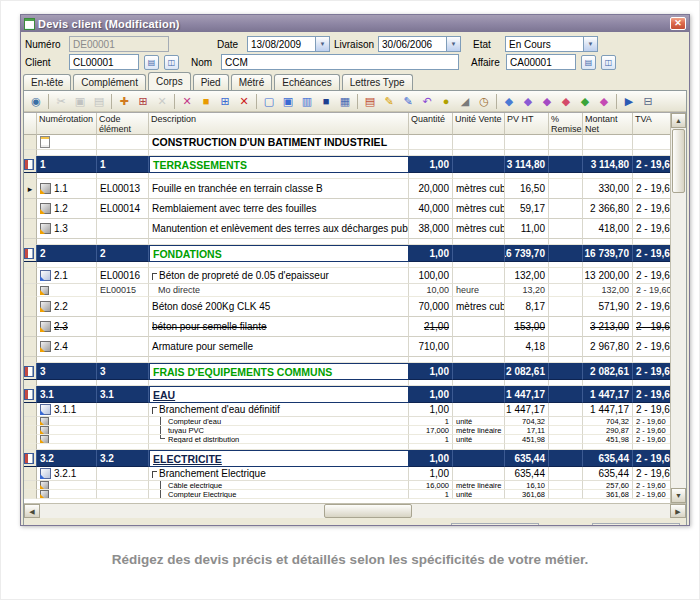  What do you see at coordinates (434, 306) in the screenshot?
I see `row-qty: 70,000` at bounding box center [434, 306].